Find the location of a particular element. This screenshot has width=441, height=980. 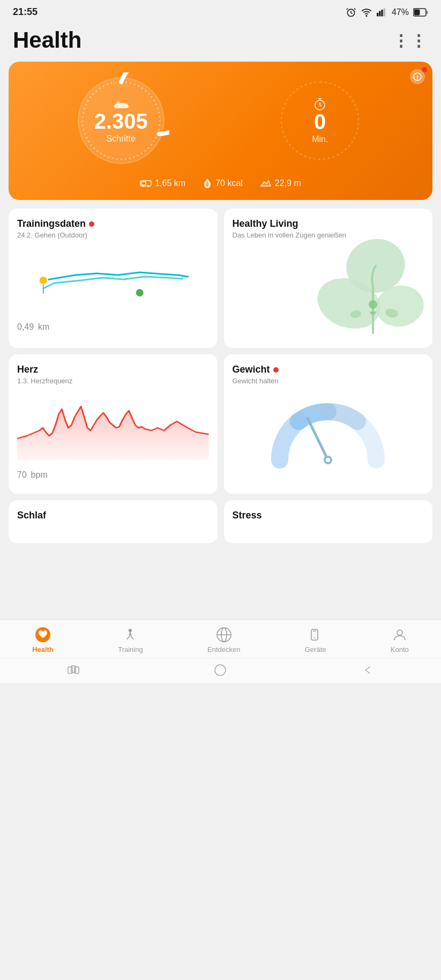

hero-stats-row: 1,65 km 70 kcal 22,9 m is located at coordinates (221, 183).